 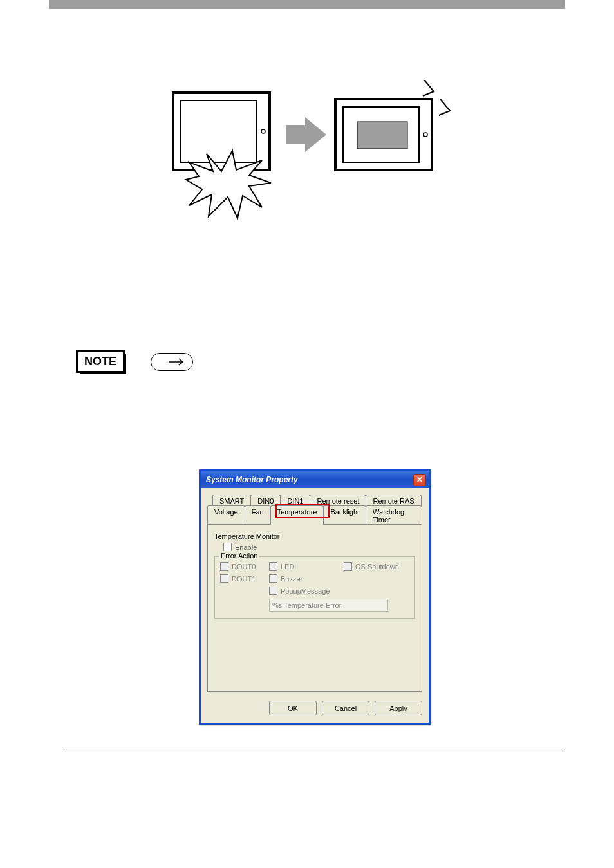 What do you see at coordinates (273, 591) in the screenshot?
I see `popup-checkbox` at bounding box center [273, 591].